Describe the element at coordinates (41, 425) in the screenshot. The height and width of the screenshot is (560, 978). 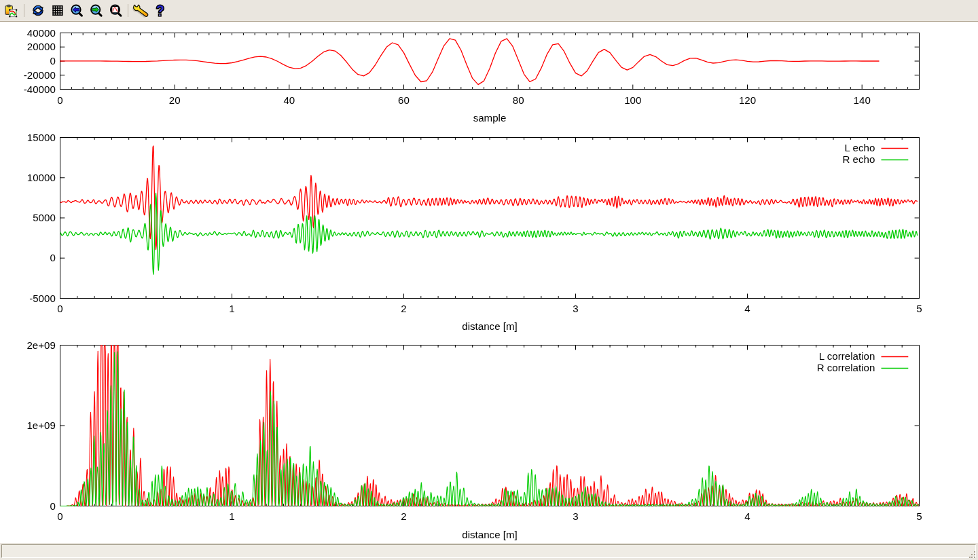
I see `svg-text: 1e+09` at that location.